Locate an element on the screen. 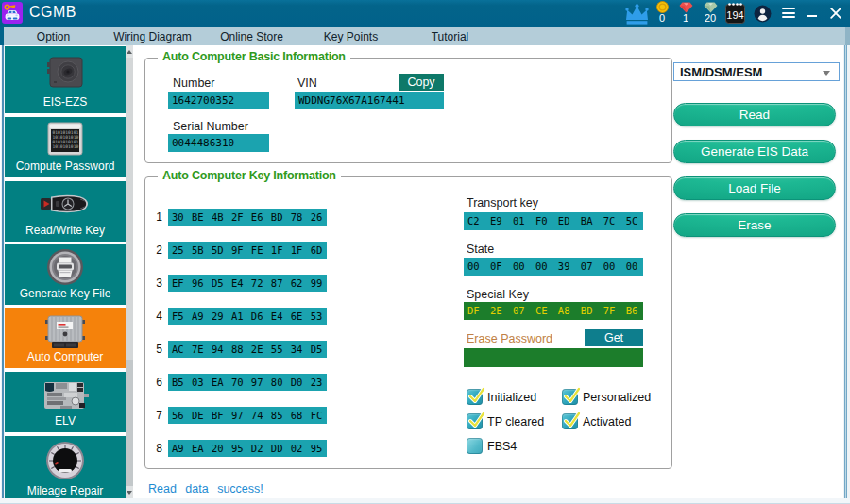 The height and width of the screenshot is (504, 850). binary-screen-icon: 0101010101 1010101010 0101010101 1010101… is located at coordinates (65, 140).